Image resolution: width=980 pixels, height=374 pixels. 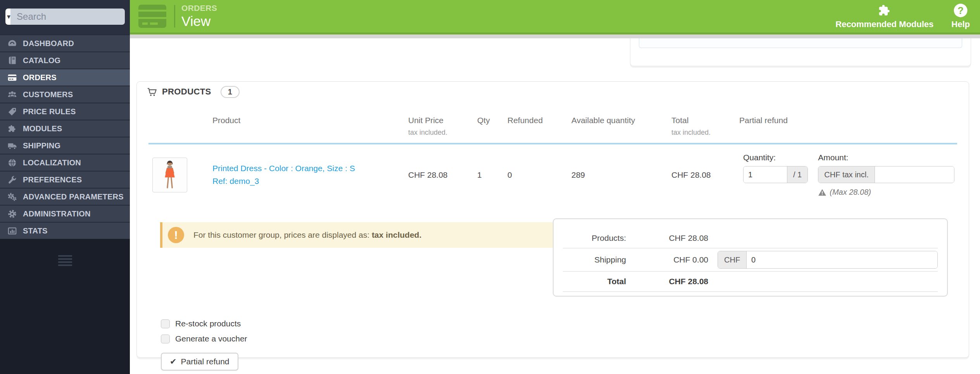 What do you see at coordinates (310, 169) in the screenshot?
I see `product-name-link: Printed Dress - Color : Orange, Size : S` at bounding box center [310, 169].